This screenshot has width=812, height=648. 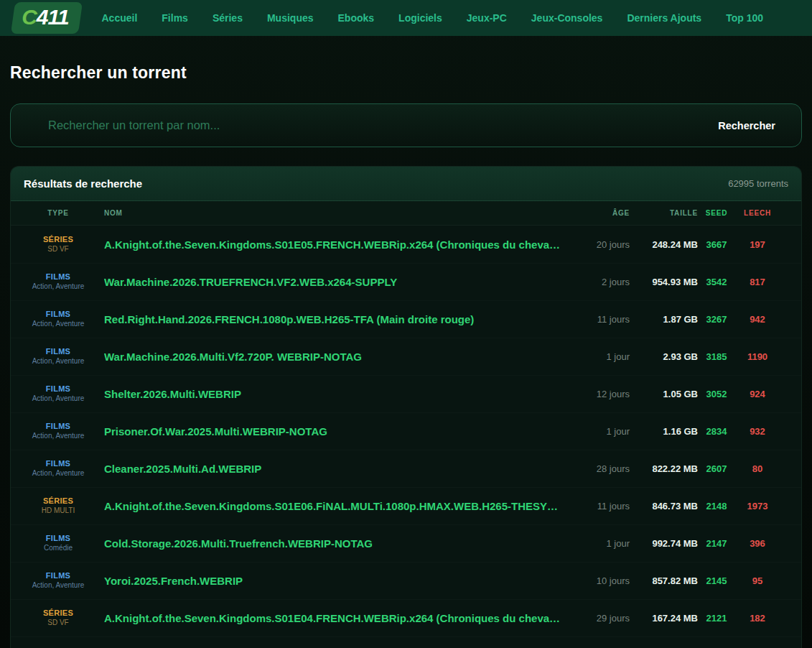 What do you see at coordinates (58, 240) in the screenshot?
I see `type-label: SÉRIES` at bounding box center [58, 240].